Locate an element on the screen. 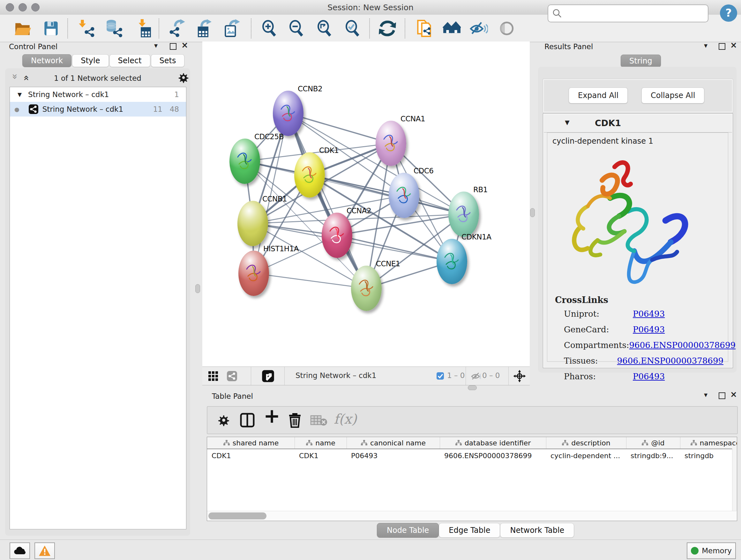  scrollbar-thumb is located at coordinates (237, 516).